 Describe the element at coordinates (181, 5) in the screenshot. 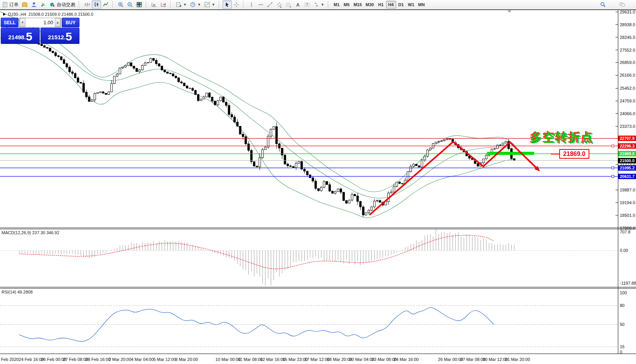

I see `new-chart-button: ▼` at that location.